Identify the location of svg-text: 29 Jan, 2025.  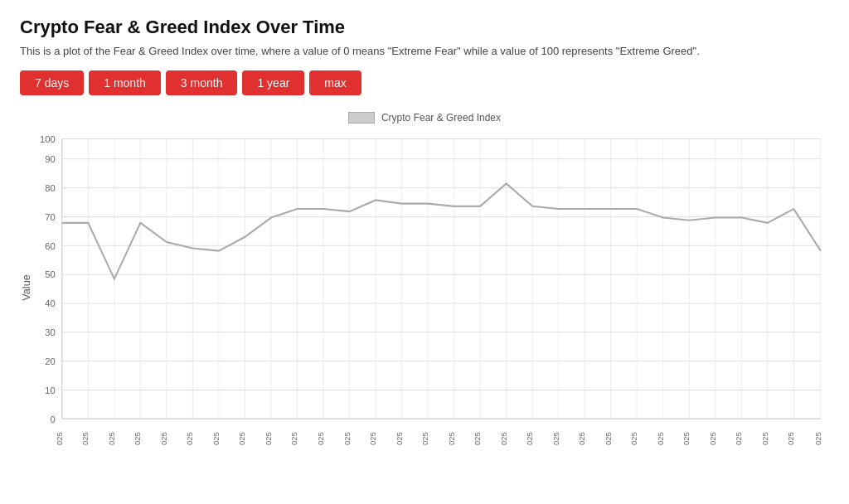
(609, 439).